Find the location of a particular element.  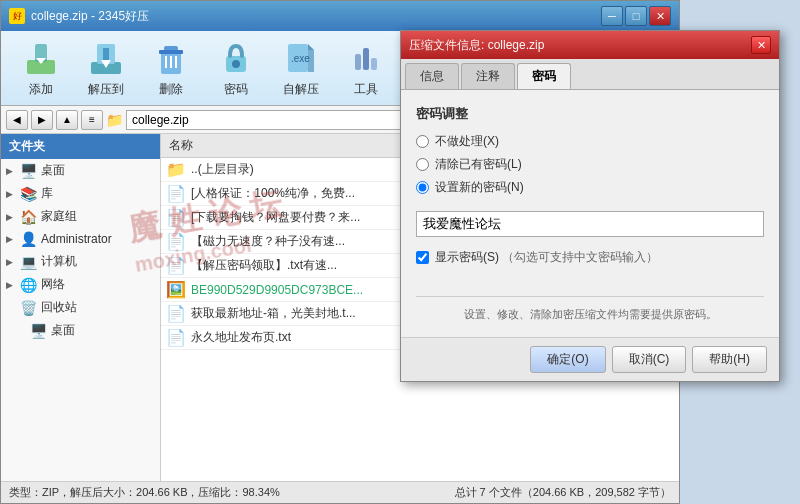

radio-none is located at coordinates (422, 142).